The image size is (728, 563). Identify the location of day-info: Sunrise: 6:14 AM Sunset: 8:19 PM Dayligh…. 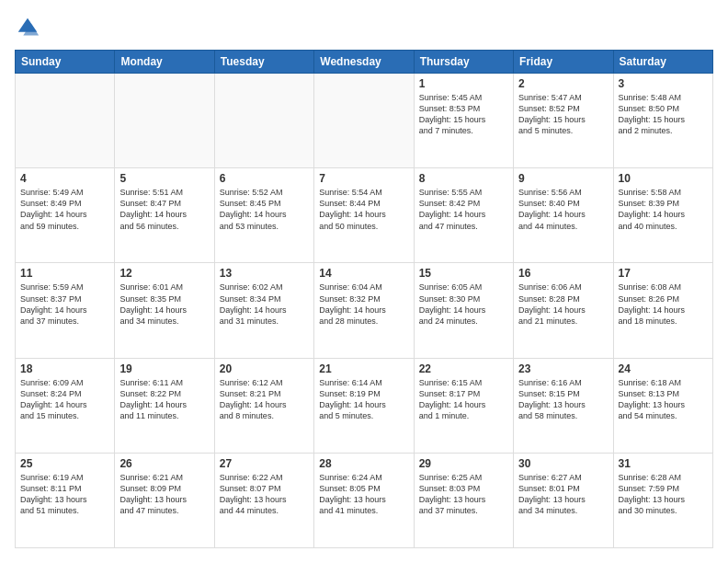
(364, 399).